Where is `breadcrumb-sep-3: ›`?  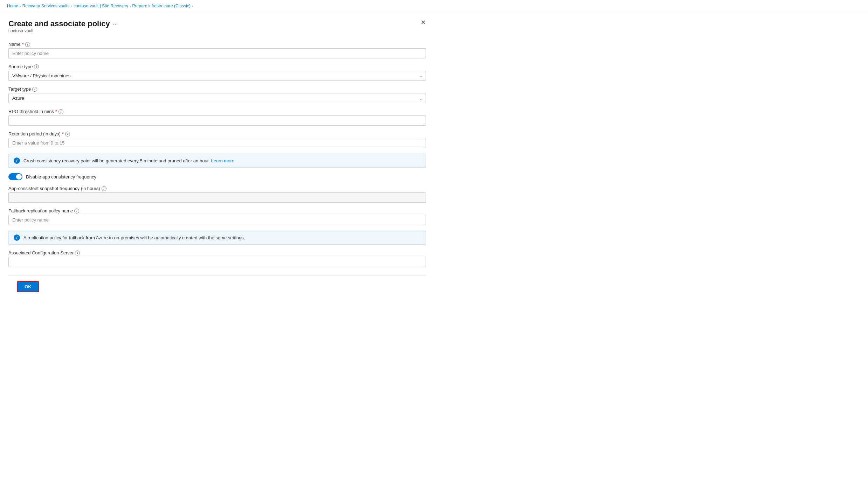 breadcrumb-sep-3: › is located at coordinates (130, 6).